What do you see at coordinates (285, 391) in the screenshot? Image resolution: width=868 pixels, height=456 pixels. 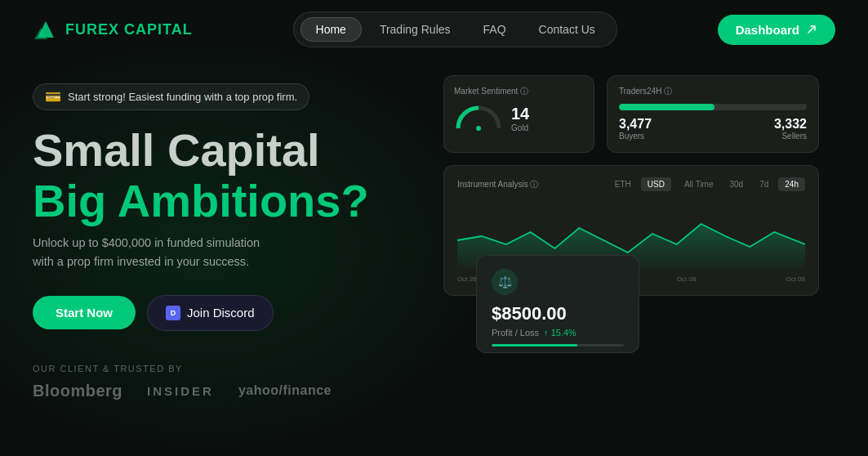 I see `yahoo-logo: yahoo/finance` at bounding box center [285, 391].